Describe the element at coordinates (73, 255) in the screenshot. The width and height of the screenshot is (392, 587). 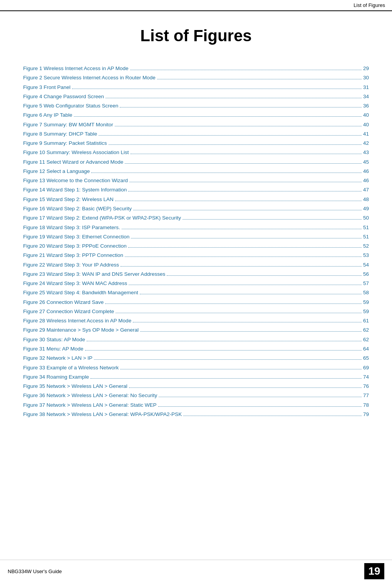
I see `toc-entry-label: Figure 21 Wizard Step 3: PPTP Connection` at that location.